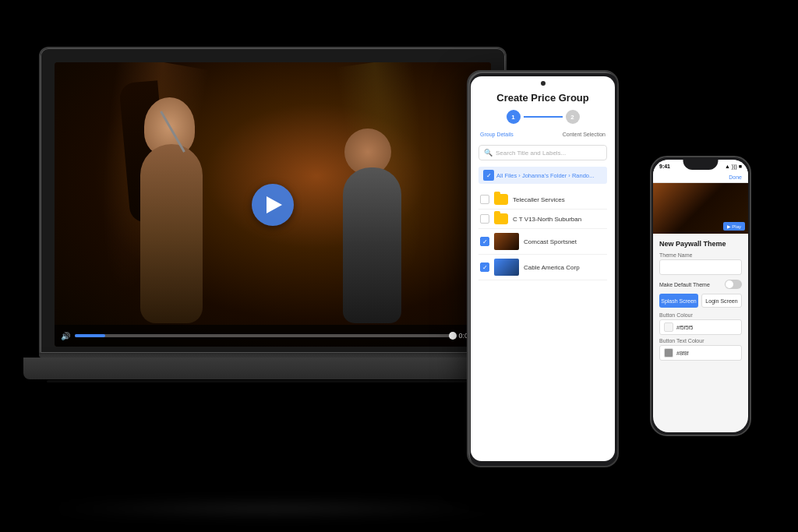 This screenshot has width=798, height=532. Describe the element at coordinates (734, 226) in the screenshot. I see `phone-video-badge: ▶ Play` at that location.